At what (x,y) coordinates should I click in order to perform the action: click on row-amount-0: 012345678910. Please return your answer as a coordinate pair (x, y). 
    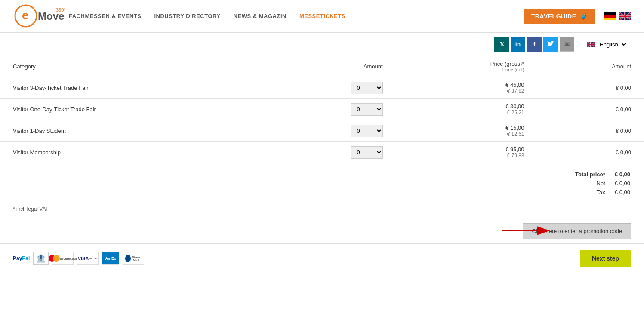
    Looking at the image, I should click on (327, 88).